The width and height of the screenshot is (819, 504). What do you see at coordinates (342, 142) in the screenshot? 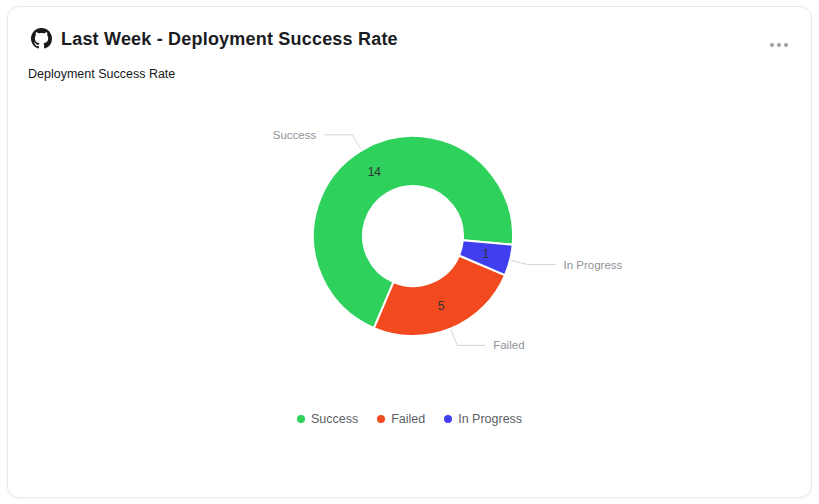
I see `callout-line-success` at bounding box center [342, 142].